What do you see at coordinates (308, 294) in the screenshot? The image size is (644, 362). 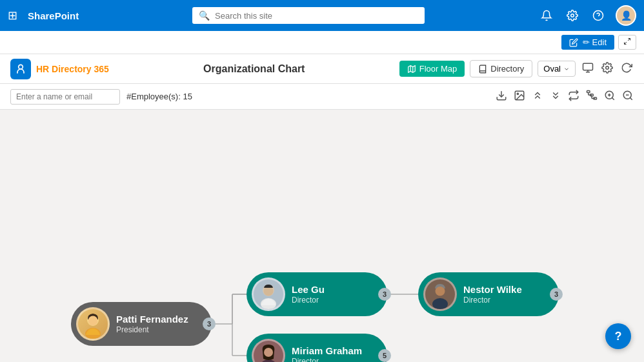 I see `leegu-info: Lee Gu Director` at bounding box center [308, 294].